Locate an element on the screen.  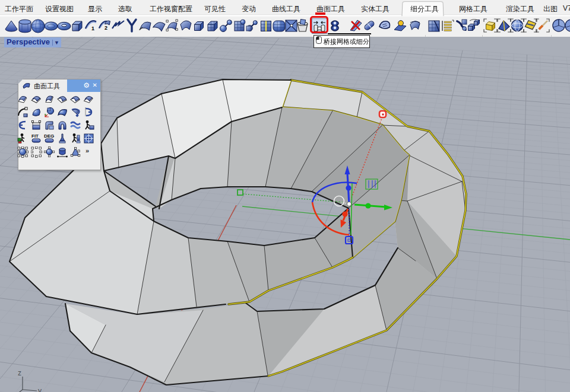
svg-text: 2 is located at coordinates (106, 28).